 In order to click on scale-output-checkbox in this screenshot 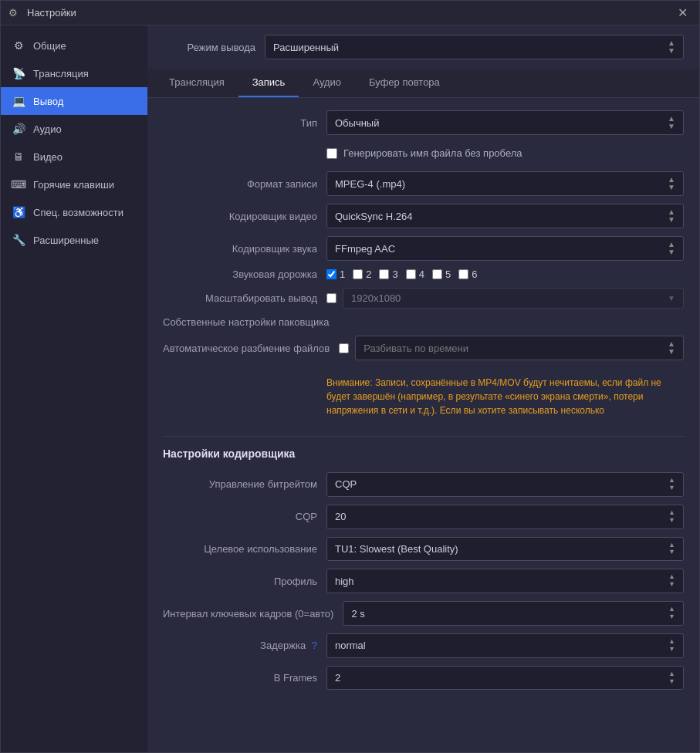, I will do `click(332, 298)`.